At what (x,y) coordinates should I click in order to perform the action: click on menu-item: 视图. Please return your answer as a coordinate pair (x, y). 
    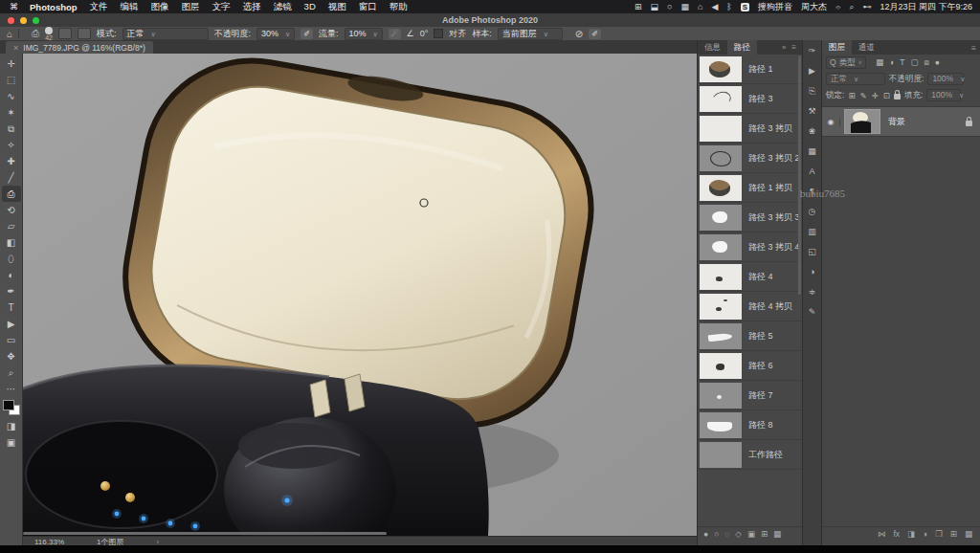
    Looking at the image, I should click on (337, 8).